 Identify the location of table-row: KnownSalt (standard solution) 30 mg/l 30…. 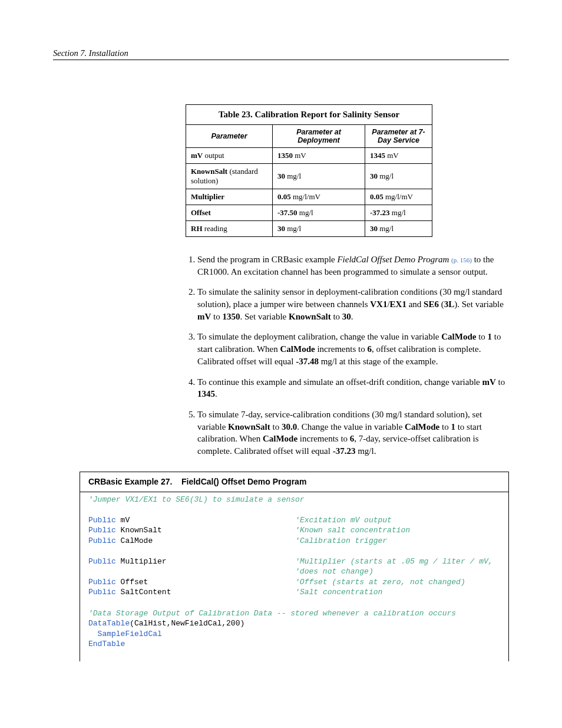
(309, 177).